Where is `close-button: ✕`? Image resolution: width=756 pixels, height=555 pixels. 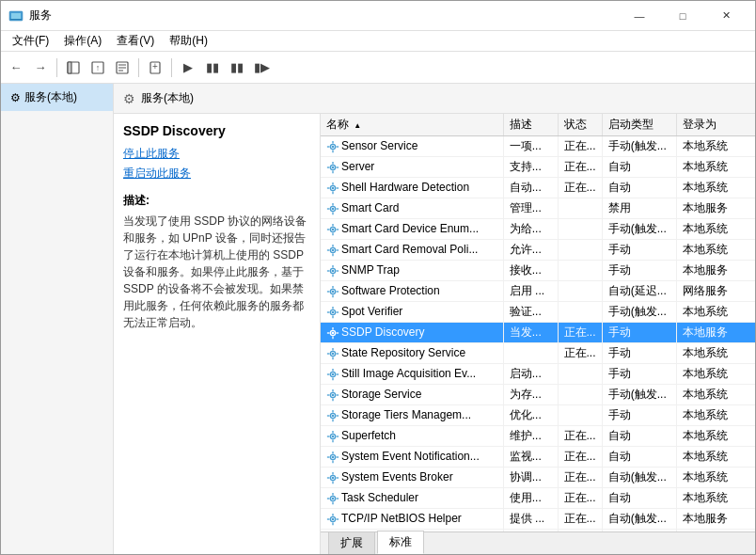
close-button: ✕ is located at coordinates (726, 16).